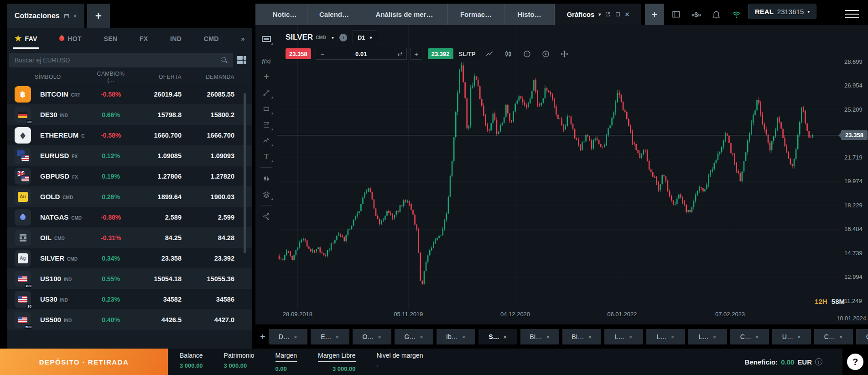 This screenshot has height=375, width=868. I want to click on elliott-waves-icon, so click(266, 140).